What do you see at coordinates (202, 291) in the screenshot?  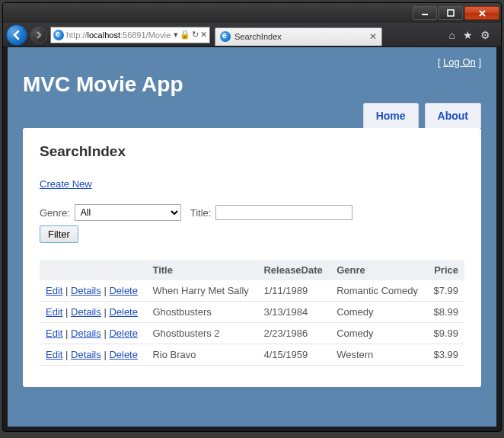 I see `cell-title: When Harry Met Sally` at bounding box center [202, 291].